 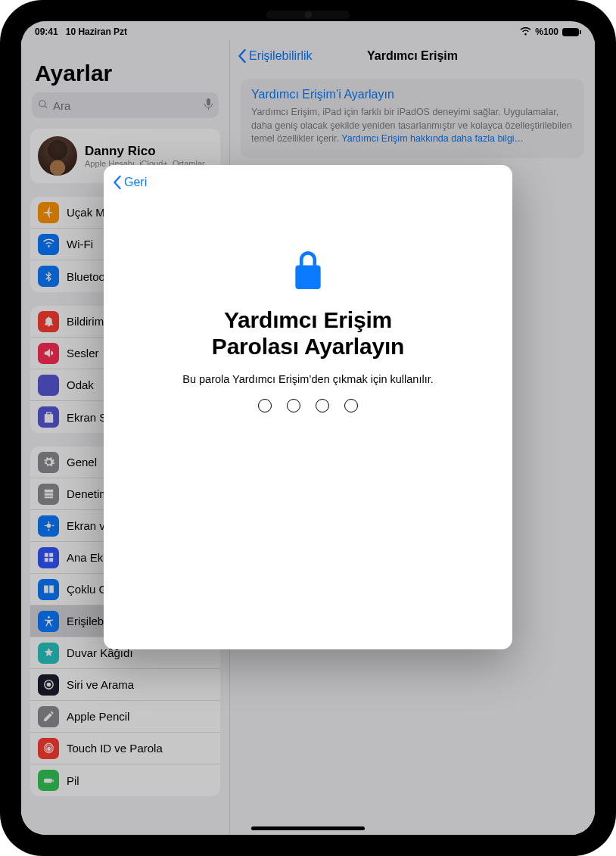 I want to click on modal-back-button: Geri, so click(x=130, y=182).